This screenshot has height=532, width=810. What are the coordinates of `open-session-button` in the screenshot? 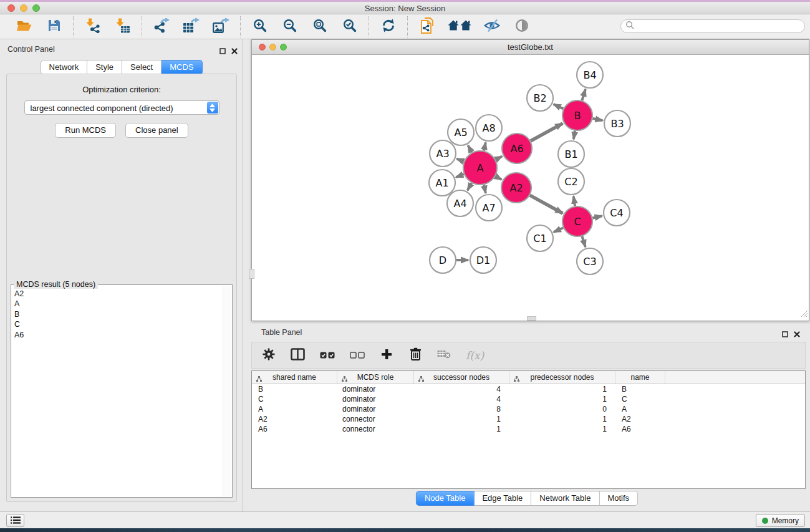 It's located at (24, 27).